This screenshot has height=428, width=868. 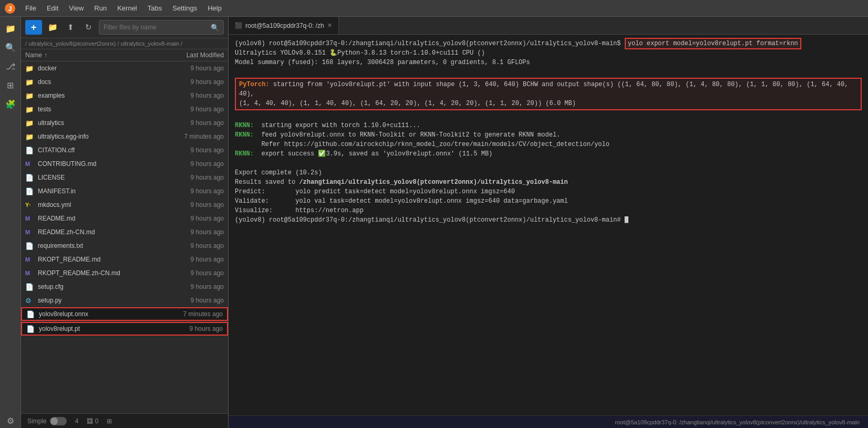 What do you see at coordinates (30, 8) in the screenshot?
I see `menu-file: File` at bounding box center [30, 8].